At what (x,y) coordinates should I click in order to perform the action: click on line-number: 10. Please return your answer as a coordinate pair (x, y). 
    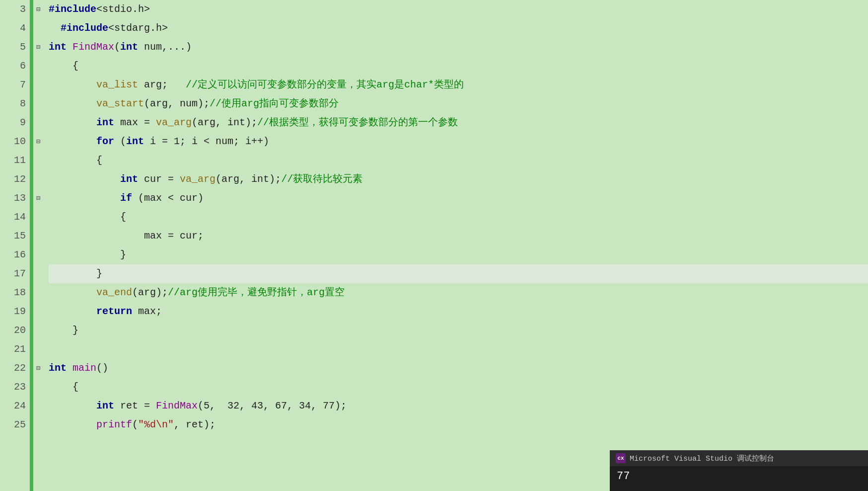
    Looking at the image, I should click on (13, 142).